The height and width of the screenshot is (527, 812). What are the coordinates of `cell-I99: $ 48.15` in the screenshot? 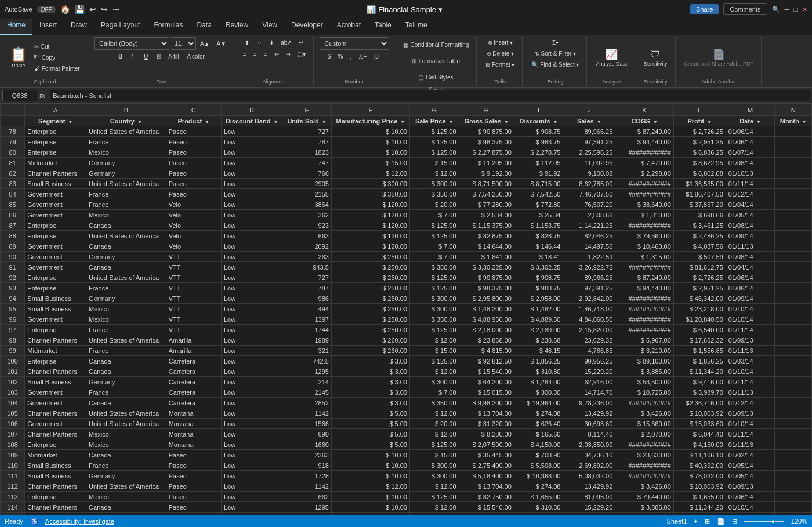 It's located at (538, 351).